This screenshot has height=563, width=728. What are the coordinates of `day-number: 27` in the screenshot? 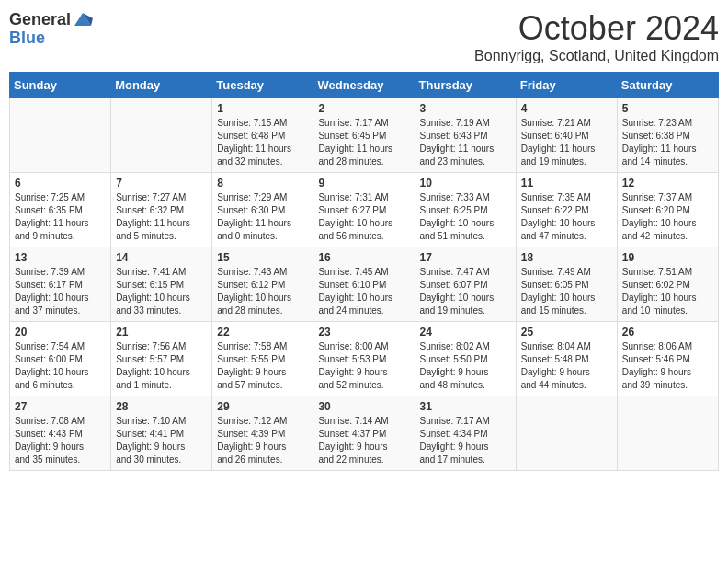 It's located at (61, 407).